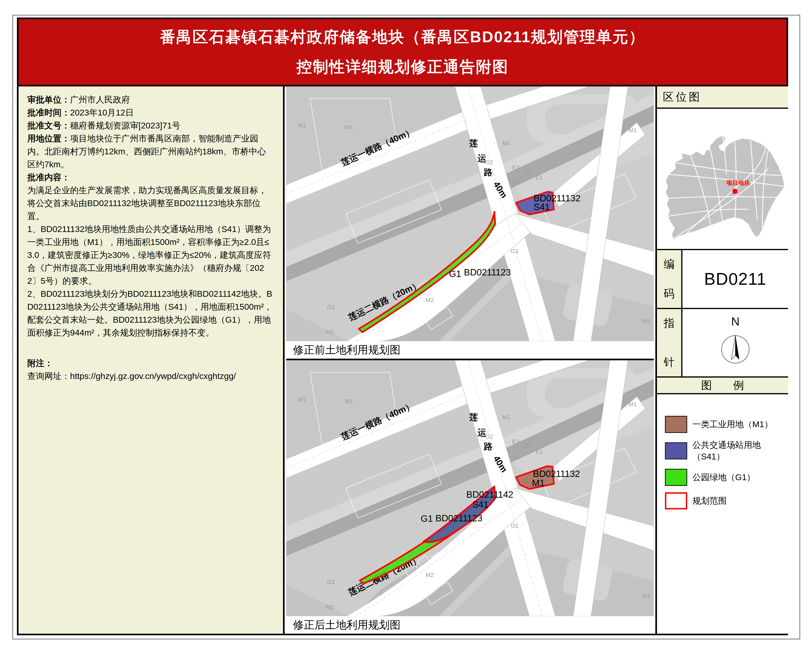 This screenshot has height=652, width=812. What do you see at coordinates (670, 343) in the screenshot?
I see `compass-label: 指 针` at bounding box center [670, 343].